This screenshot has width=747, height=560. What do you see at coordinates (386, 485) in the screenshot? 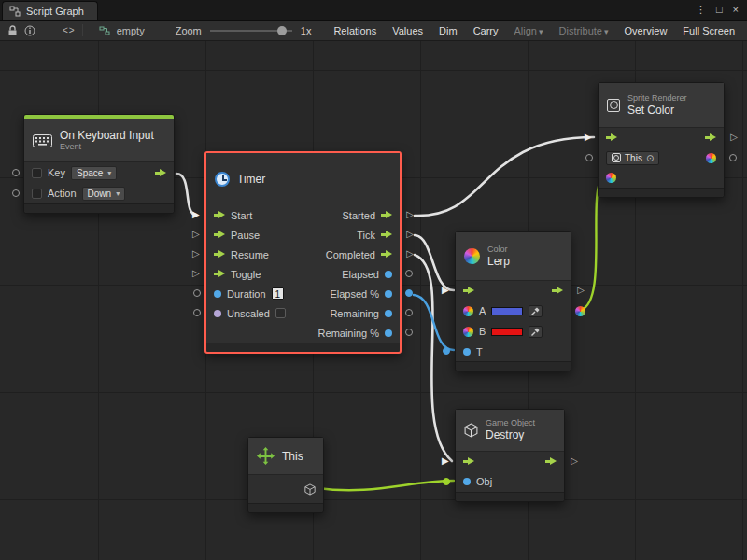
I see `wire-this-to-destroy-obj` at bounding box center [386, 485].